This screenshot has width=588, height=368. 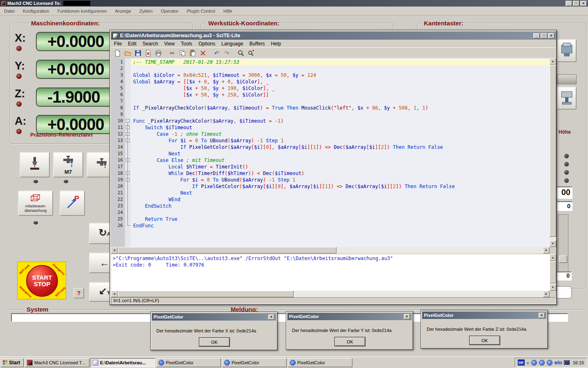 I want to click on new-icon, so click(x=118, y=53).